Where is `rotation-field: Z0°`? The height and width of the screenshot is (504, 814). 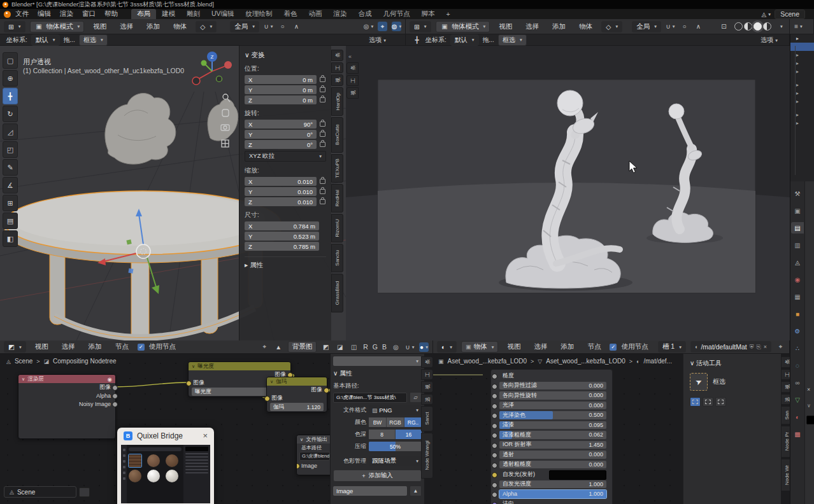
rotation-field: Z0° is located at coordinates (280, 144).